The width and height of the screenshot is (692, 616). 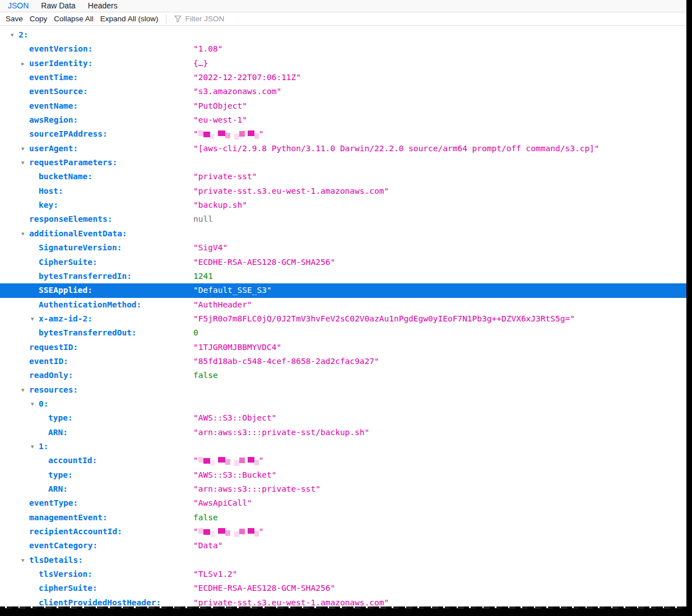 What do you see at coordinates (346, 162) in the screenshot?
I see `json-row-requestParameters: ▾requestParameters:` at bounding box center [346, 162].